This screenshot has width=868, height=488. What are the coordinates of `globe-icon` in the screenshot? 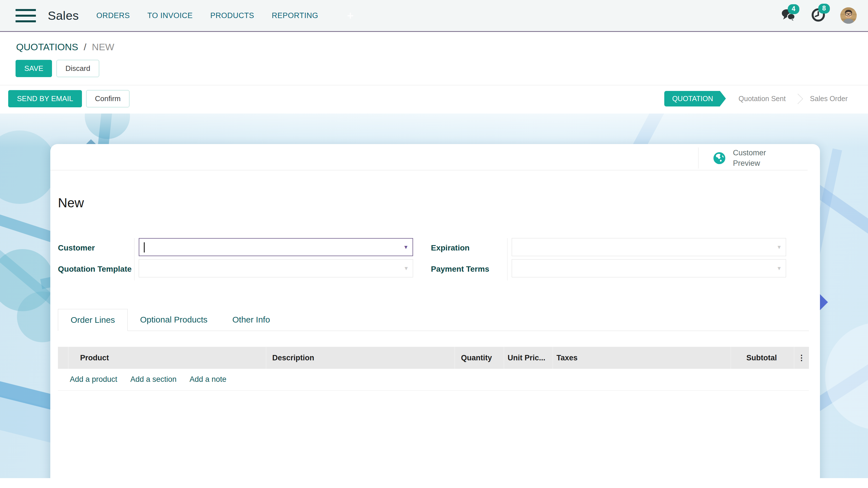 It's located at (719, 158).